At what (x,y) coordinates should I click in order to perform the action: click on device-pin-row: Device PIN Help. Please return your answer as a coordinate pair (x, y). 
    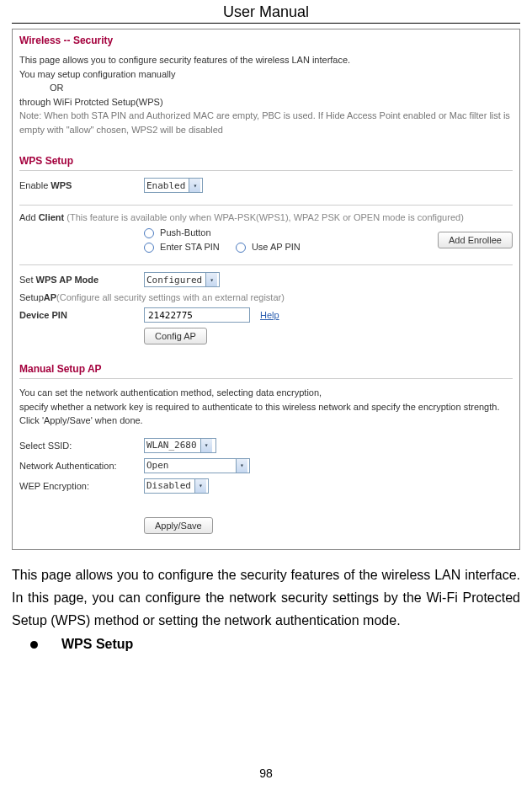
    Looking at the image, I should click on (266, 315).